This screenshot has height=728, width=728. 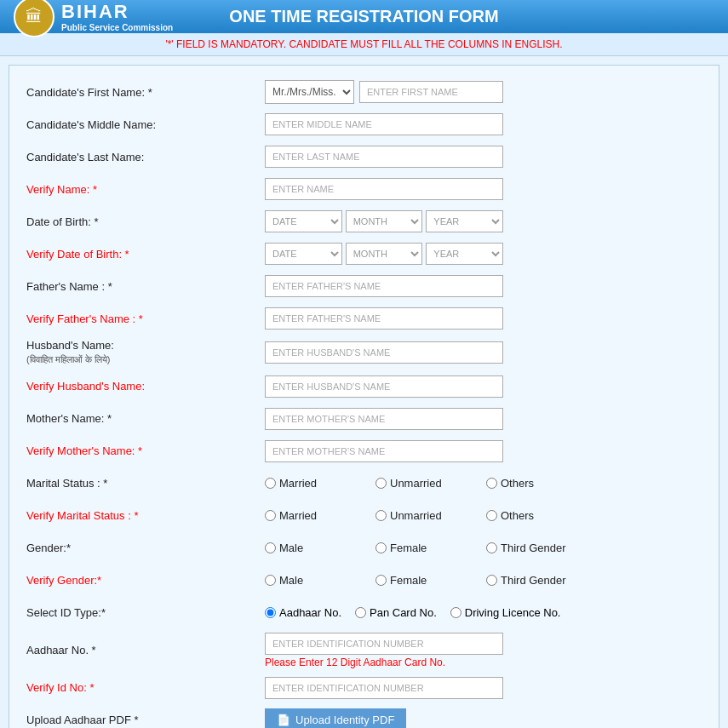 What do you see at coordinates (146, 92) in the screenshot?
I see `first-name-label: Candidate's First Name: *` at bounding box center [146, 92].